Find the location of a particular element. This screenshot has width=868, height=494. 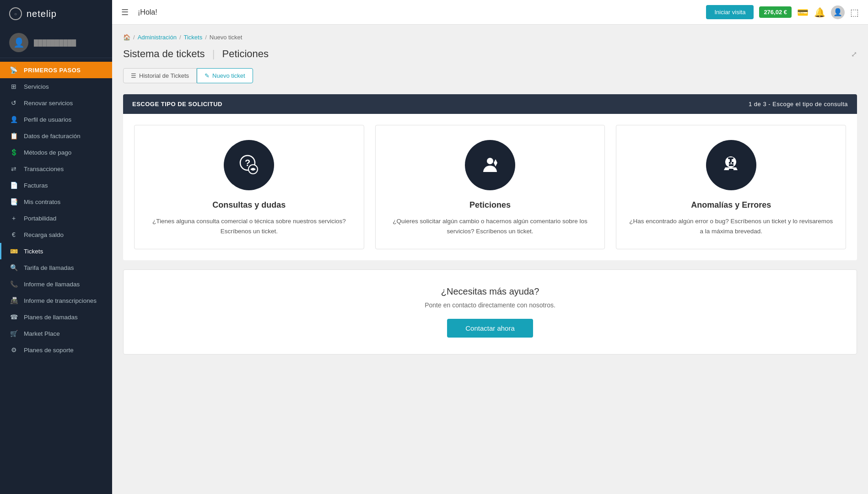

nav-label: Perfil de usuarios is located at coordinates (48, 120).